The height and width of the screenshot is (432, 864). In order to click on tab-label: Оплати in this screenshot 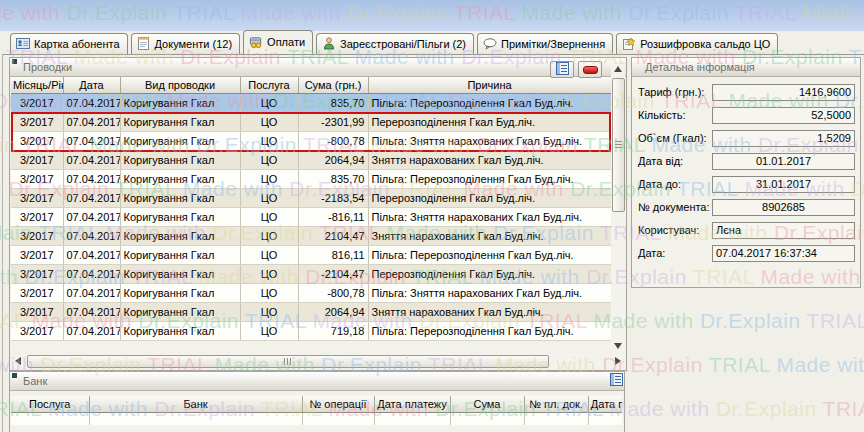, I will do `click(286, 42)`.